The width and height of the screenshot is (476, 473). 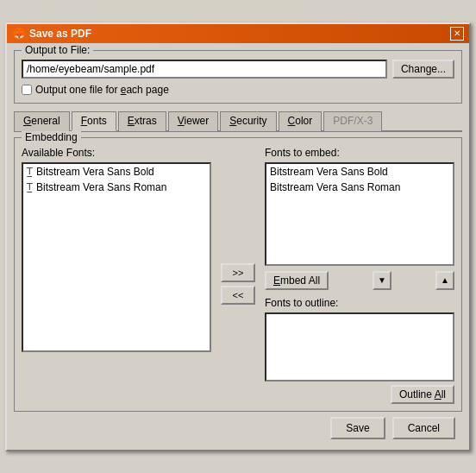 I want to click on outline-font-list, so click(x=360, y=347).